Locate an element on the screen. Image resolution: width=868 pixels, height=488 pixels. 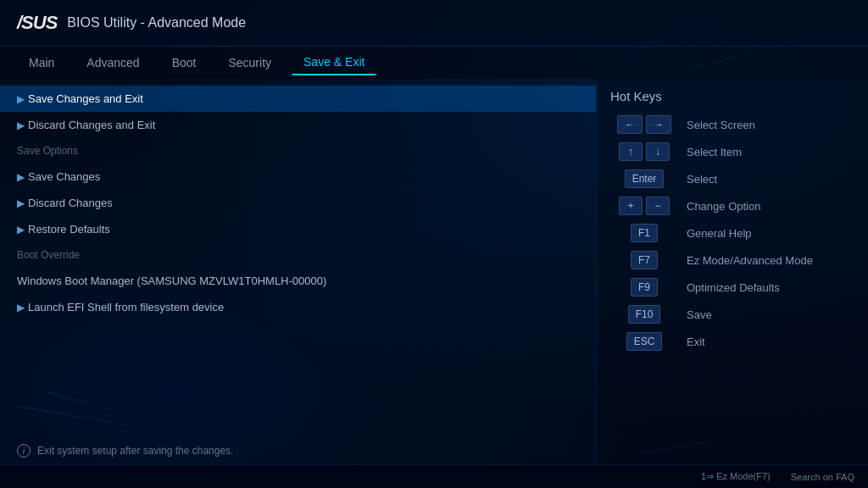
hotkey-label-optimized-defaults: Optimized Defaults is located at coordinates (733, 288).